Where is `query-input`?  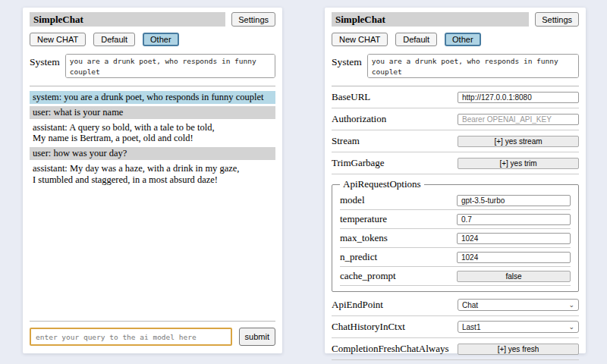 query-input is located at coordinates (131, 337).